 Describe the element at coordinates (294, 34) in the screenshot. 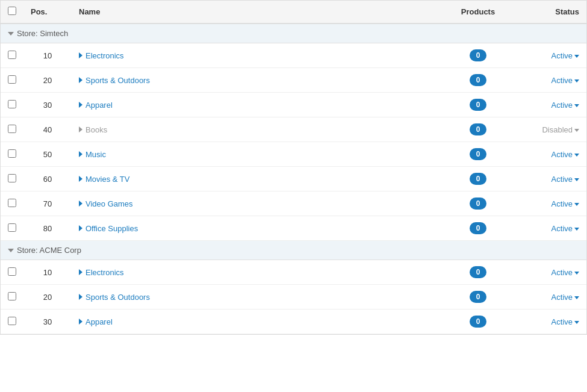

I see `store-group-row: Store: Simtech` at that location.